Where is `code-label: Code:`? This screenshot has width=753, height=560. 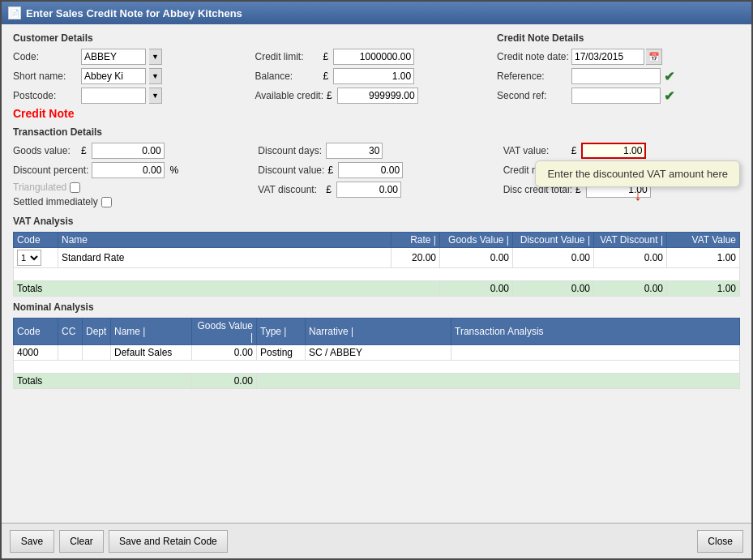
code-label: Code: is located at coordinates (45, 57).